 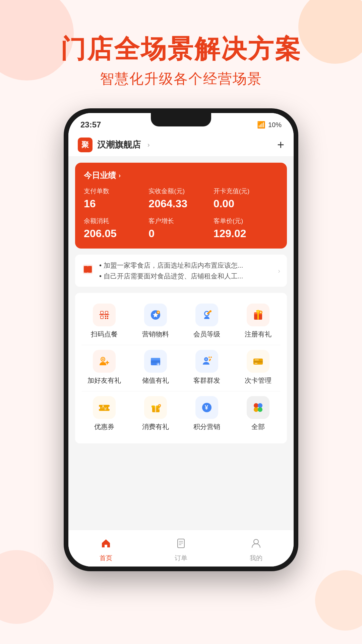 What do you see at coordinates (105, 409) in the screenshot?
I see `svg-text: 券` at bounding box center [105, 409].